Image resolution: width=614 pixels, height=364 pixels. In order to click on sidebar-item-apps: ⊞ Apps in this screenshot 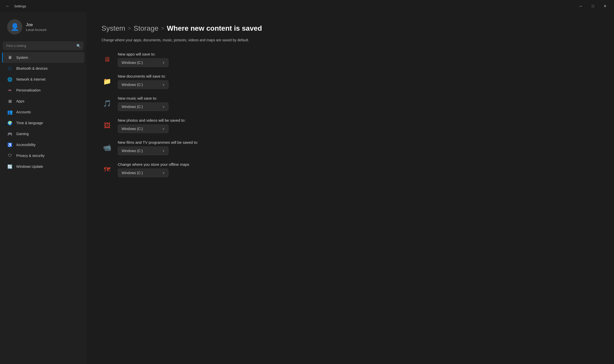, I will do `click(43, 101)`.